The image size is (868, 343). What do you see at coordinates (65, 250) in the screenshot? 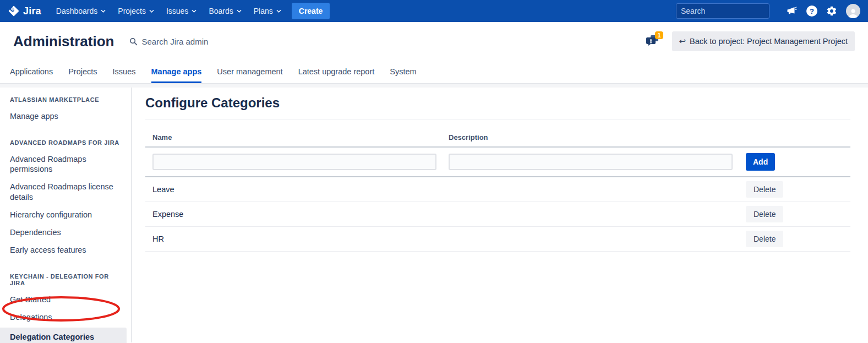
I see `sidebar-item-early-access-features: Early access features` at bounding box center [65, 250].